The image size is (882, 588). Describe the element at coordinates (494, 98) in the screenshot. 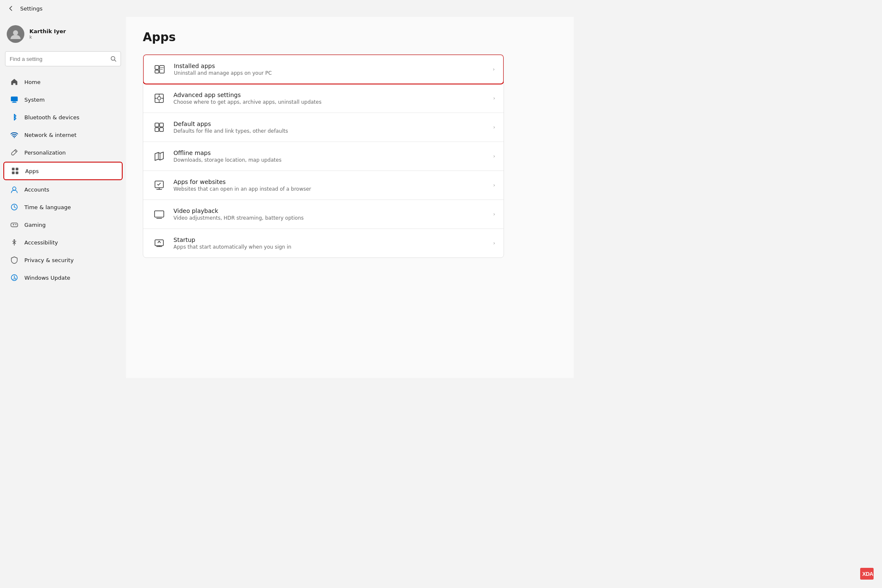

I see `chevron-right-icon-2: ›` at that location.